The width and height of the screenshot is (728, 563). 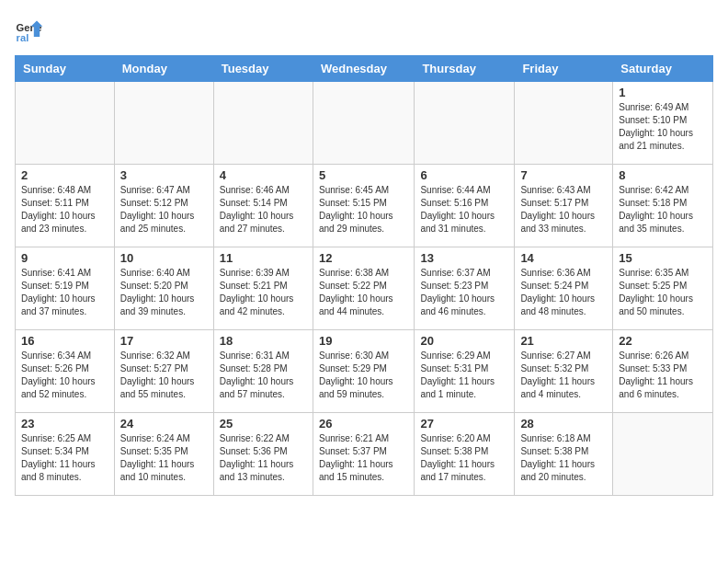 I want to click on day-number: 15, so click(x=663, y=258).